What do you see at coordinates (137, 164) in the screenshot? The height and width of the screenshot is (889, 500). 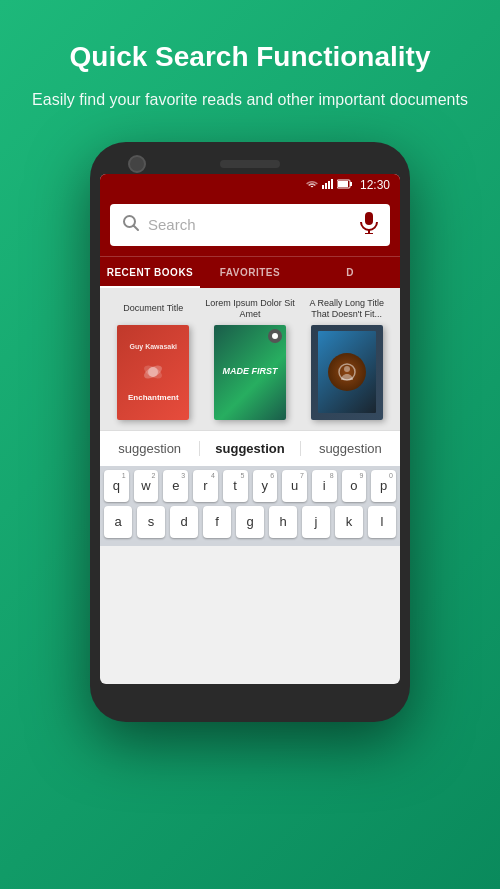 I see `phone-camera` at bounding box center [137, 164].